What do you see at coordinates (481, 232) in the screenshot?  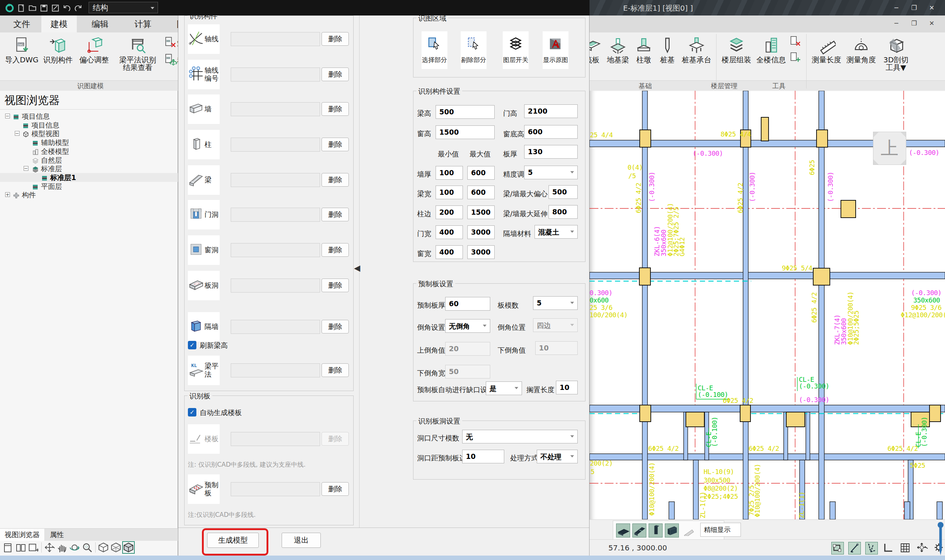 I see `input-door_width-max: 3000` at bounding box center [481, 232].